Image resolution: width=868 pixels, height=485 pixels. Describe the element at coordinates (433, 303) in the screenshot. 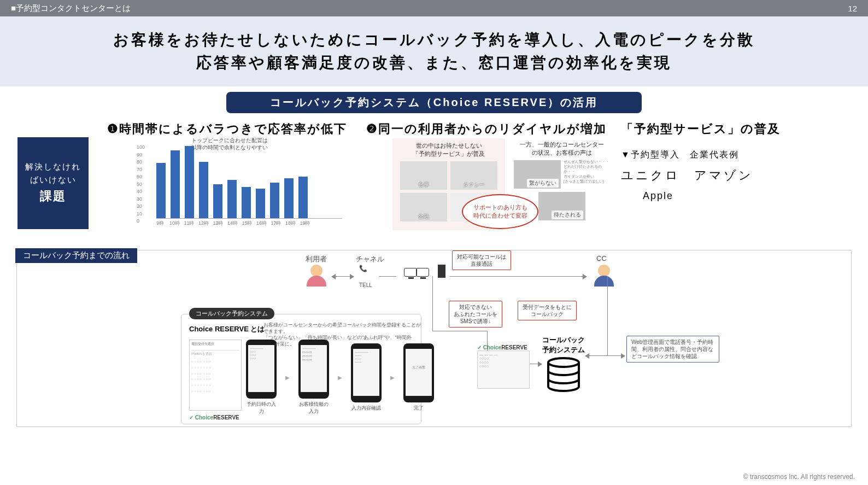

I see `line-tv-down` at that location.